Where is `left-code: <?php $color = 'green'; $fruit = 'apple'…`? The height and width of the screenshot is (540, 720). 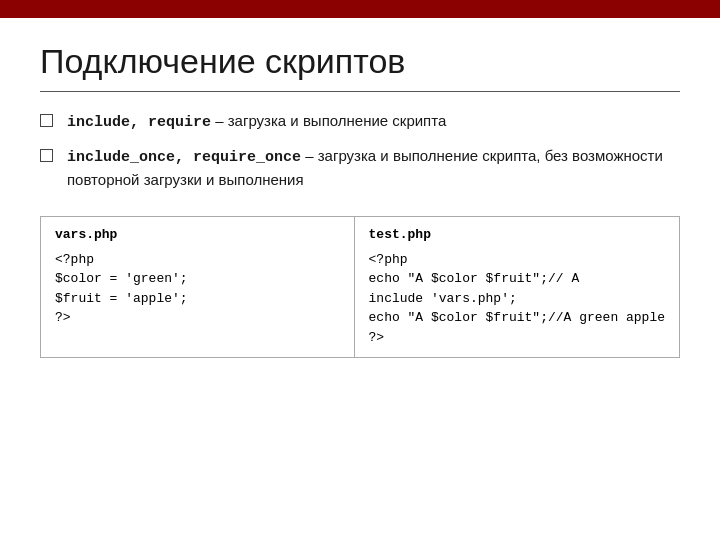
left-code: <?php $color = 'green'; $fruit = 'apple'… is located at coordinates (198, 289).